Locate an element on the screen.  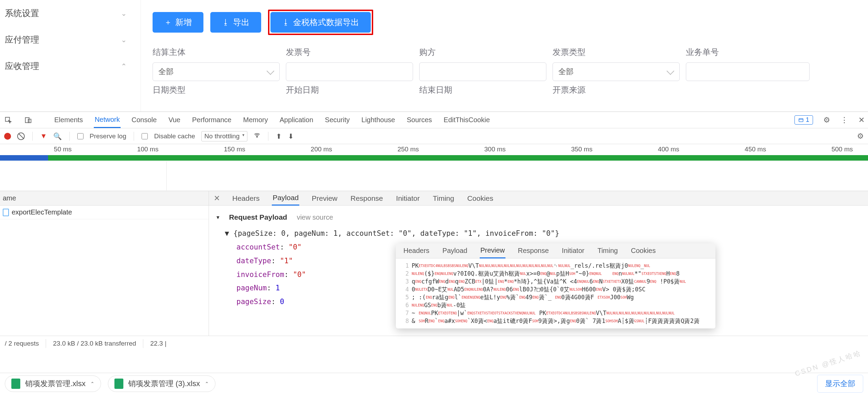
payload-section-title: Request Payload is located at coordinates (258, 217).